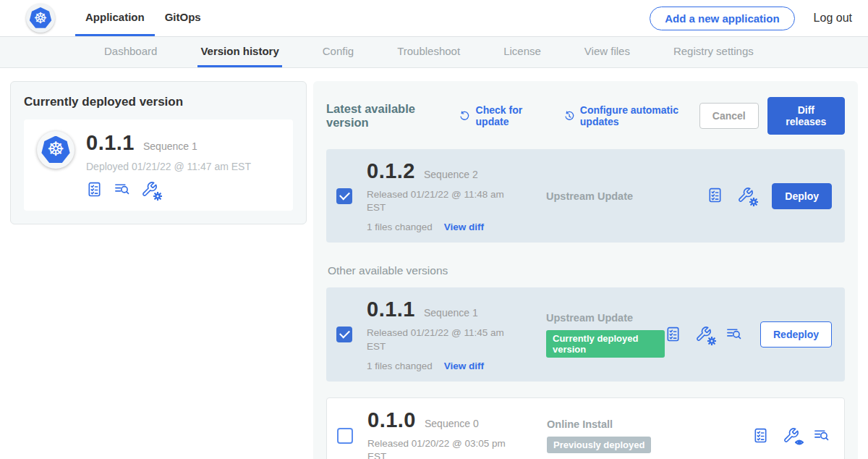 This screenshot has width=868, height=459. Describe the element at coordinates (339, 52) in the screenshot. I see `tab-config: Config` at that location.